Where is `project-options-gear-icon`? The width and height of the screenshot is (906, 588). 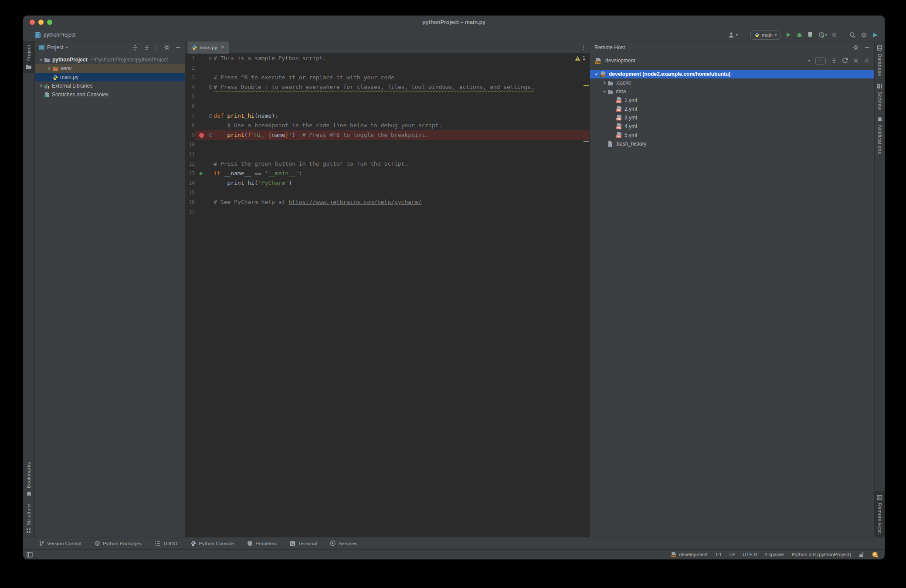
project-options-gear-icon is located at coordinates (167, 48).